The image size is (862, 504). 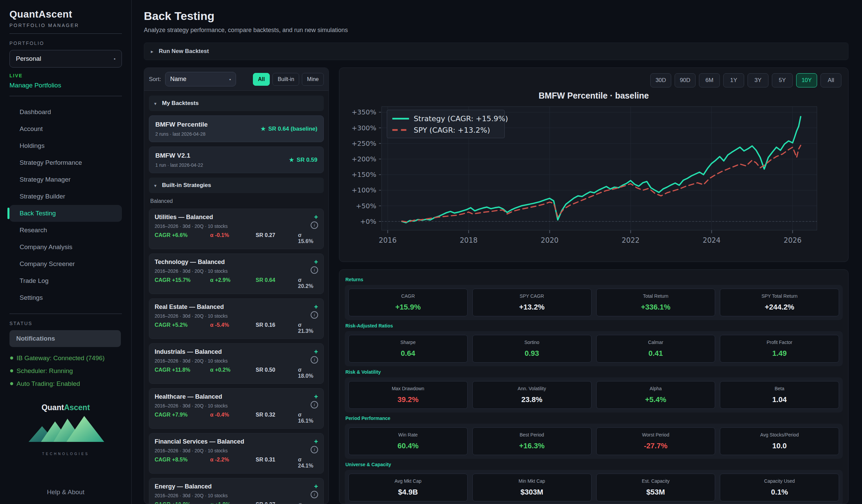 What do you see at coordinates (656, 481) in the screenshot?
I see `metric-label: Est. Capacity` at bounding box center [656, 481].